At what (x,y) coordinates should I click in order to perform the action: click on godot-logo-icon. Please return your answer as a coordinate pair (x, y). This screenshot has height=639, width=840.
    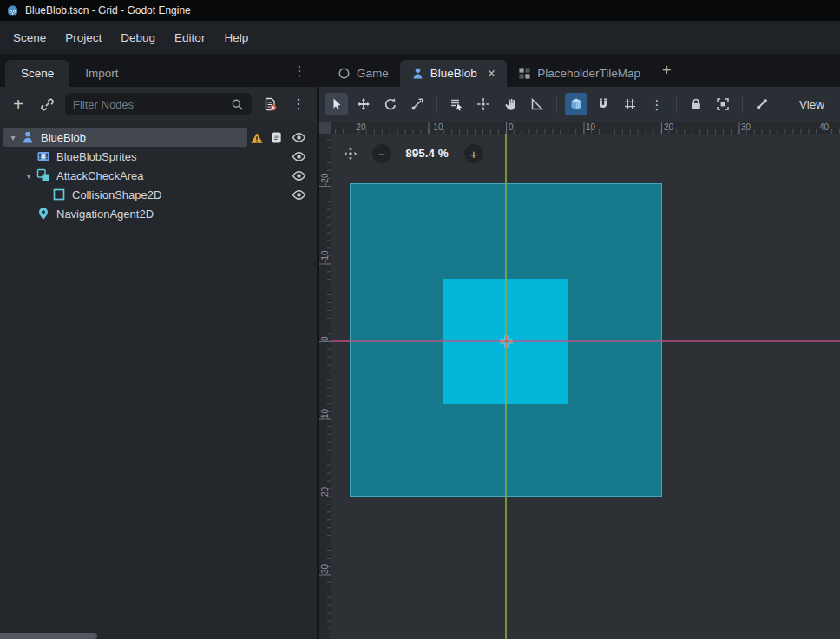
    Looking at the image, I should click on (12, 10).